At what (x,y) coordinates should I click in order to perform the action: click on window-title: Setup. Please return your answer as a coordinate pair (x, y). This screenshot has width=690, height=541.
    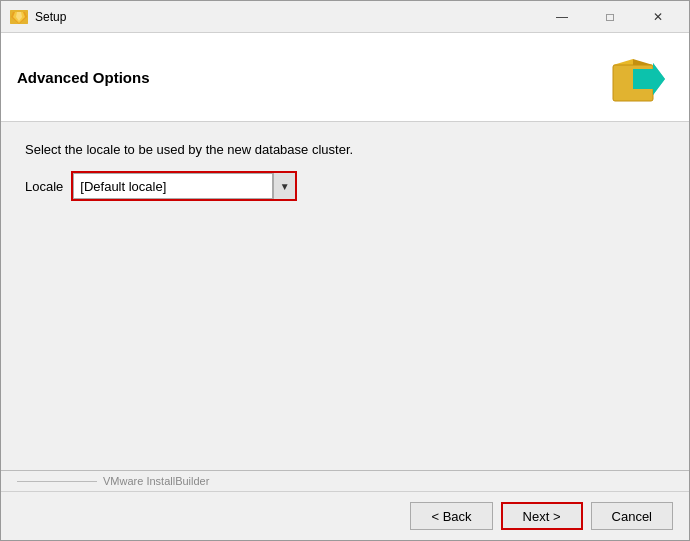
    Looking at the image, I should click on (287, 17).